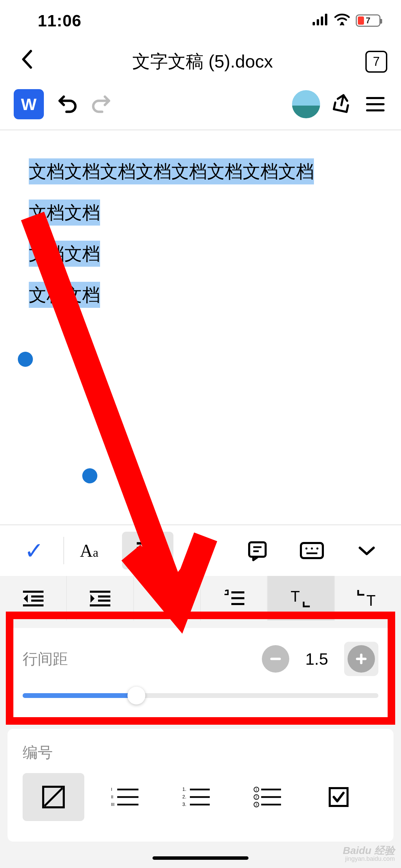 This screenshot has height=868, width=401. Describe the element at coordinates (86, 551) in the screenshot. I see `svg-text: A` at that location.